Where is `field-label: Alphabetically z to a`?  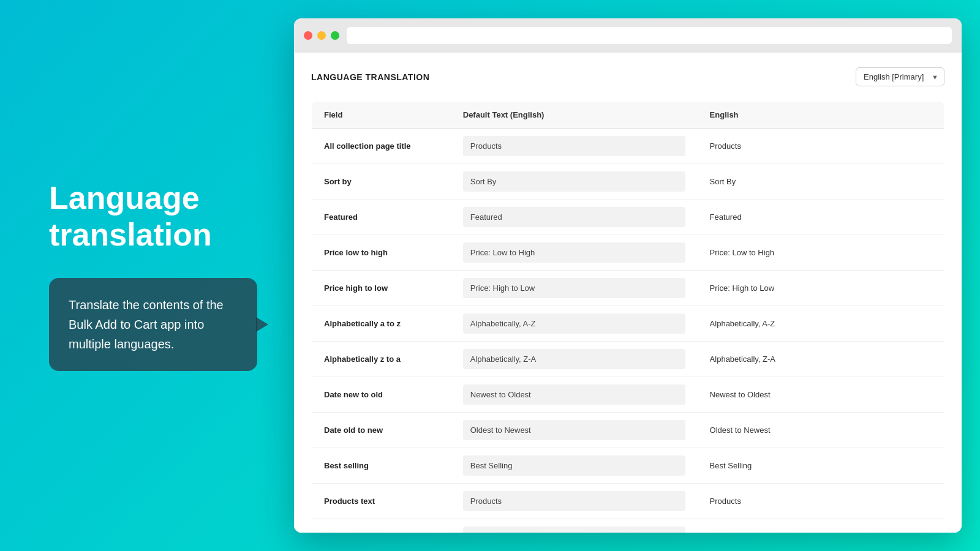 field-label: Alphabetically z to a is located at coordinates (363, 359).